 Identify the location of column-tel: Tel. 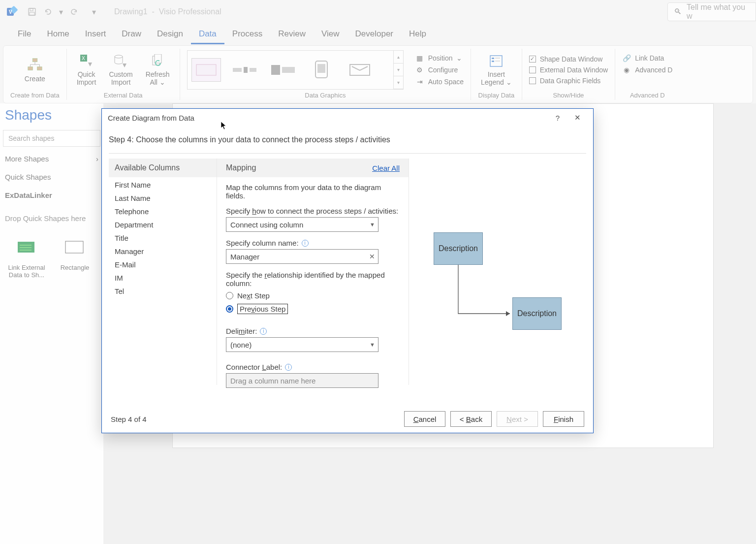
(162, 291).